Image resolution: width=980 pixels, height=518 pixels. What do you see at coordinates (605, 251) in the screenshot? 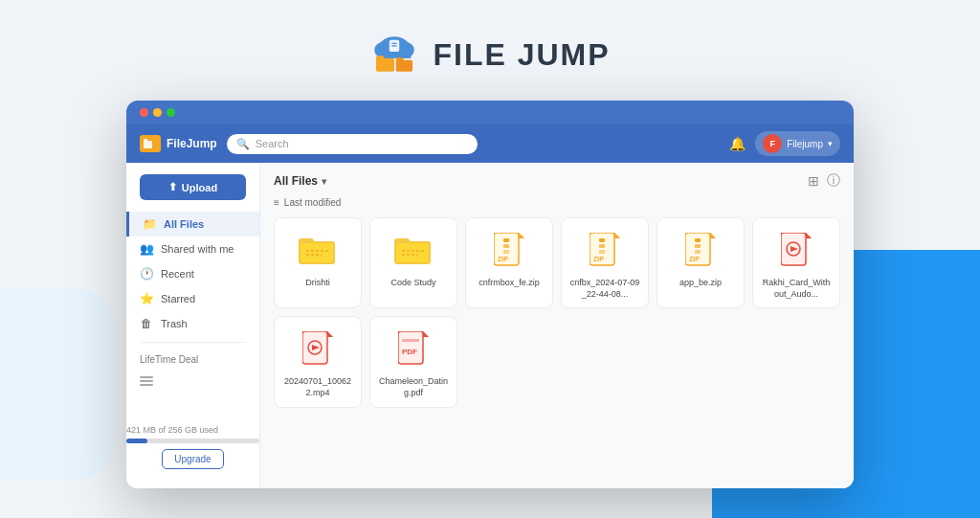
I see `zip-svg-2: ZIP` at bounding box center [605, 251].